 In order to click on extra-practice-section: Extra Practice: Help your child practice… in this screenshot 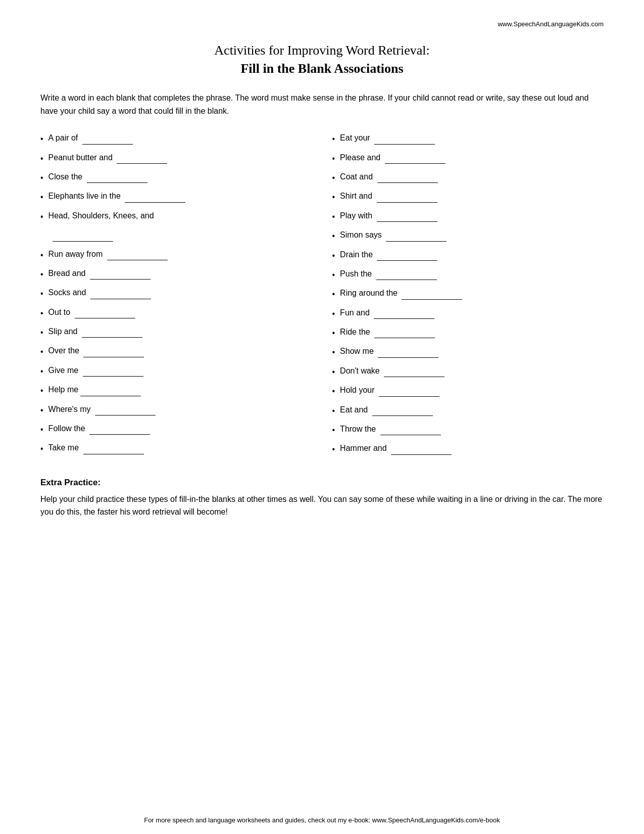, I will do `click(322, 498)`.